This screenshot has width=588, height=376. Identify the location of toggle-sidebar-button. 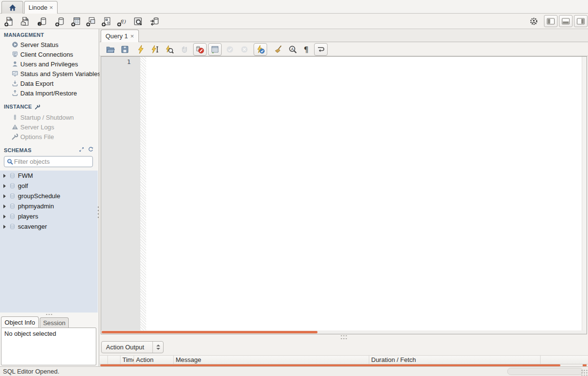
(551, 21).